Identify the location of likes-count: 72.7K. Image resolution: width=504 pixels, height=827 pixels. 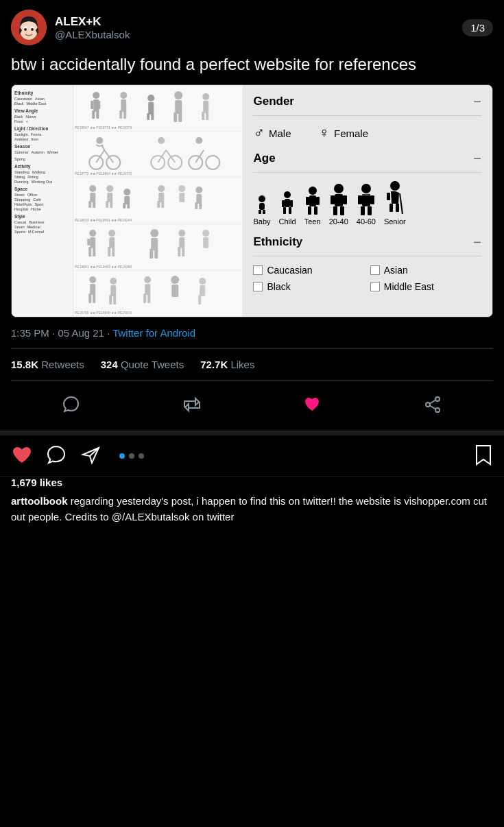
(214, 365).